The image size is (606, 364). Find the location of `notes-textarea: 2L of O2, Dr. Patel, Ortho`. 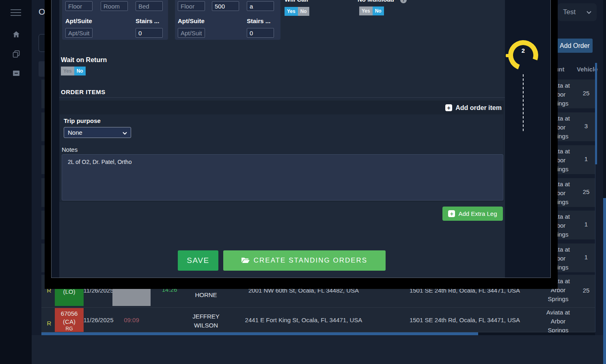

notes-textarea: 2L of O2, Dr. Patel, Ortho is located at coordinates (283, 177).